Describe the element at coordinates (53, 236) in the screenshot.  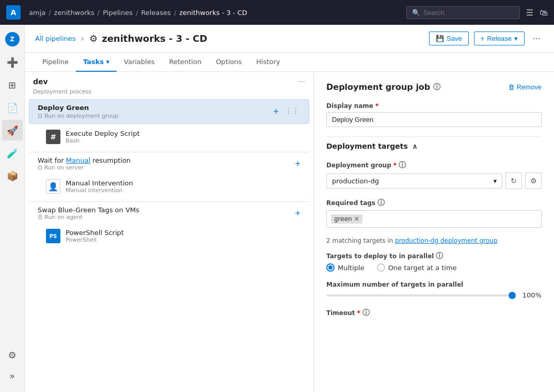
I see `ps-icon: PS` at that location.